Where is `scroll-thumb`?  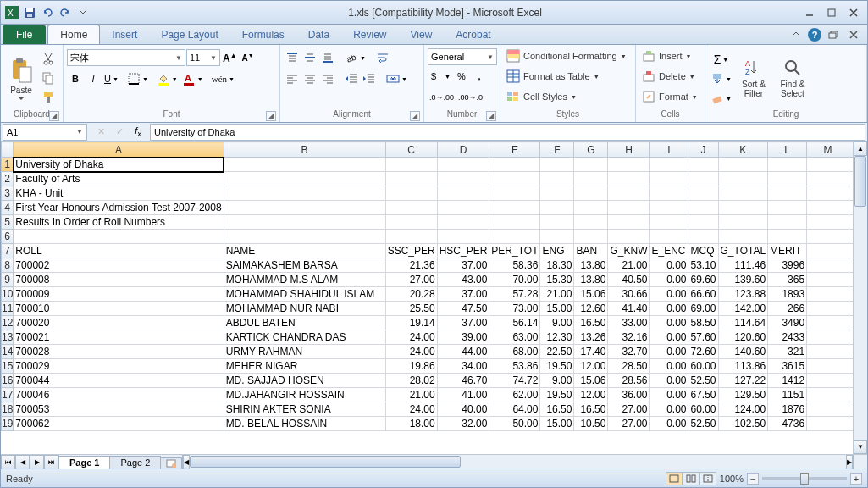 scroll-thumb is located at coordinates (325, 462).